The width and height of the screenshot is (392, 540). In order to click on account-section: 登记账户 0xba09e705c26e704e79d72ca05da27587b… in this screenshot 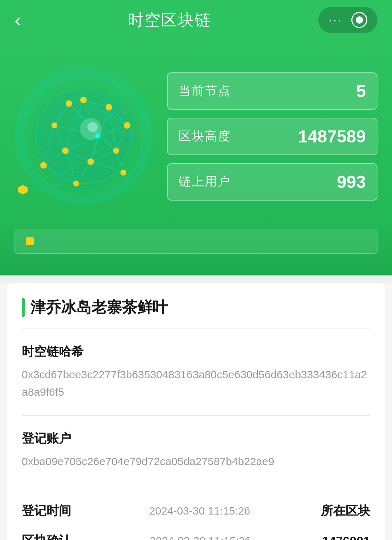, I will do `click(196, 450)`.